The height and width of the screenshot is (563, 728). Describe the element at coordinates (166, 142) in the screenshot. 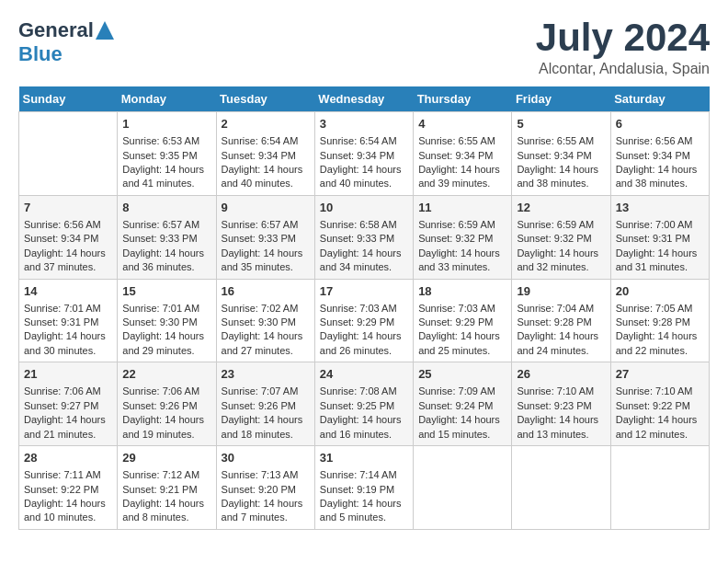

I see `day-info: Sunrise: 6:53 AM` at that location.